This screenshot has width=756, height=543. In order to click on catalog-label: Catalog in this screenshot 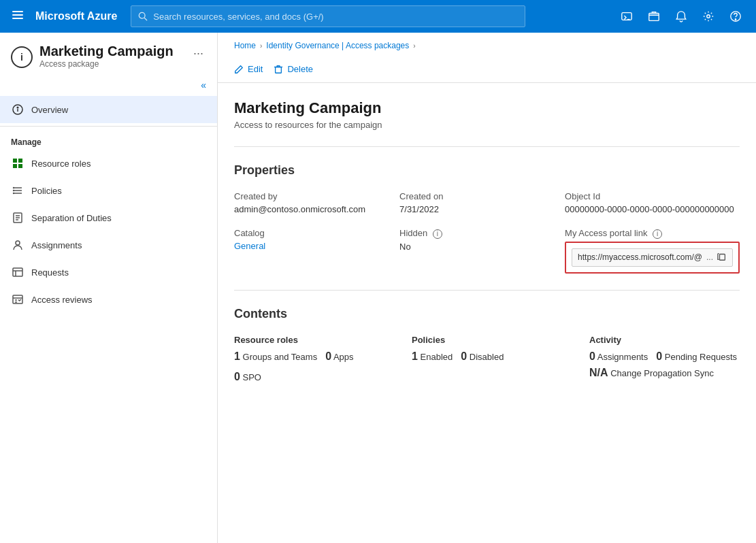, I will do `click(303, 233)`.